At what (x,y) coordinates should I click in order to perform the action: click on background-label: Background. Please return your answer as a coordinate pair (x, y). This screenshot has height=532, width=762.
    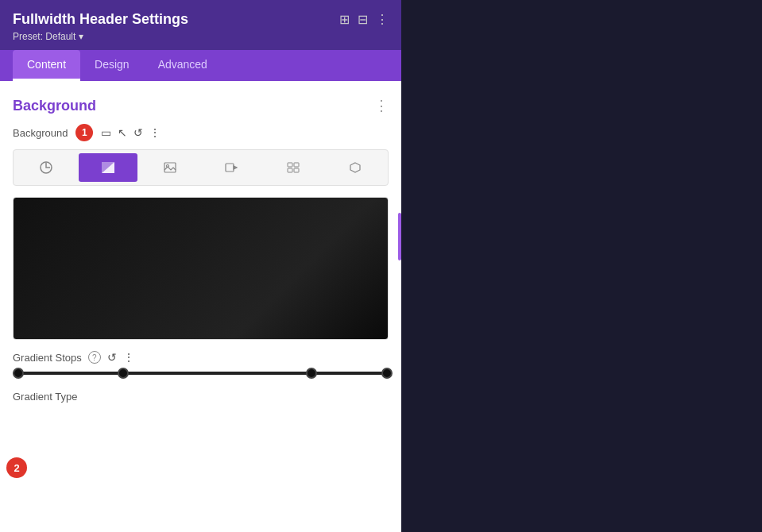
    Looking at the image, I should click on (40, 133).